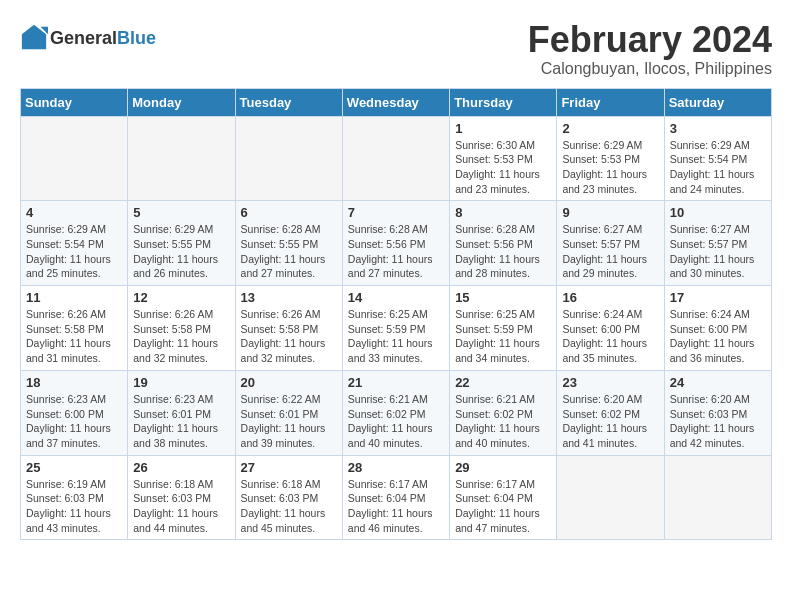  Describe the element at coordinates (503, 128) in the screenshot. I see `day-number: 1` at that location.